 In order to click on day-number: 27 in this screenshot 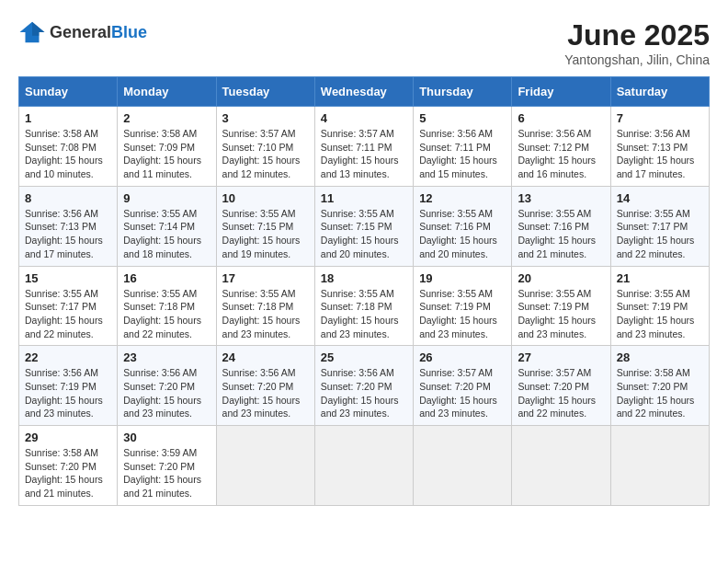, I will do `click(561, 357)`.